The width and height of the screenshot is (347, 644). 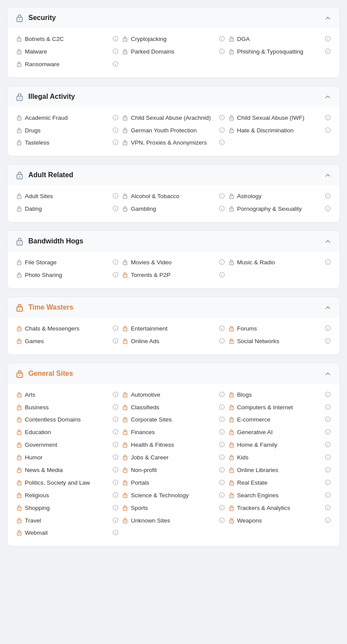 What do you see at coordinates (174, 209) in the screenshot?
I see `item-label: Gambling` at bounding box center [174, 209].